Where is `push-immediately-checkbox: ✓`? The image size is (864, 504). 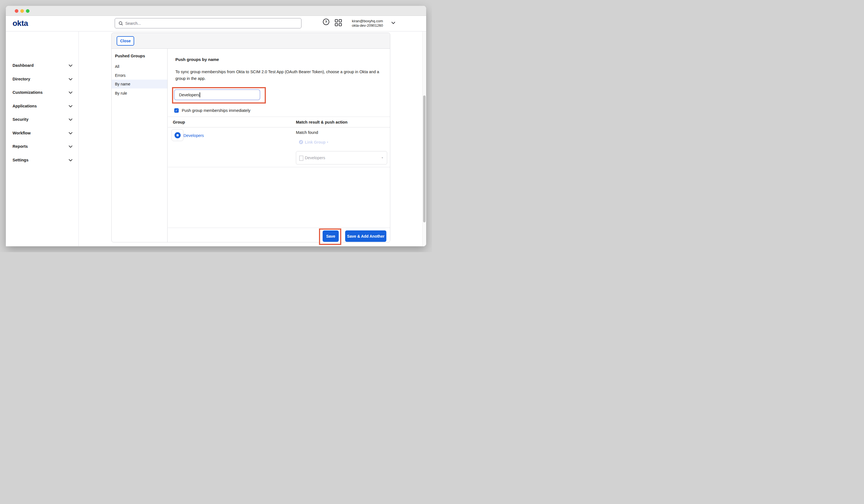
push-immediately-checkbox: ✓ is located at coordinates (176, 110).